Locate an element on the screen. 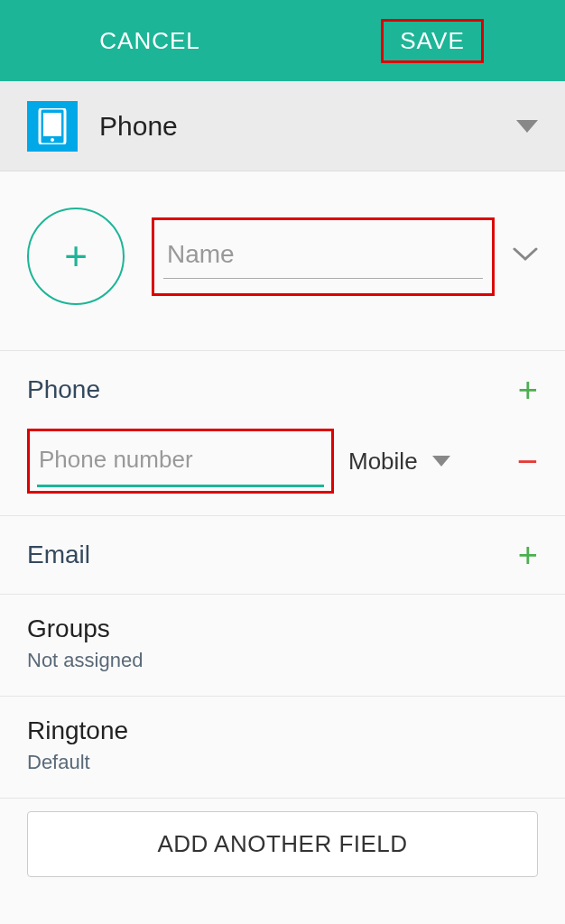 The width and height of the screenshot is (565, 924). groups-row: Groups Not assigned is located at coordinates (282, 646).